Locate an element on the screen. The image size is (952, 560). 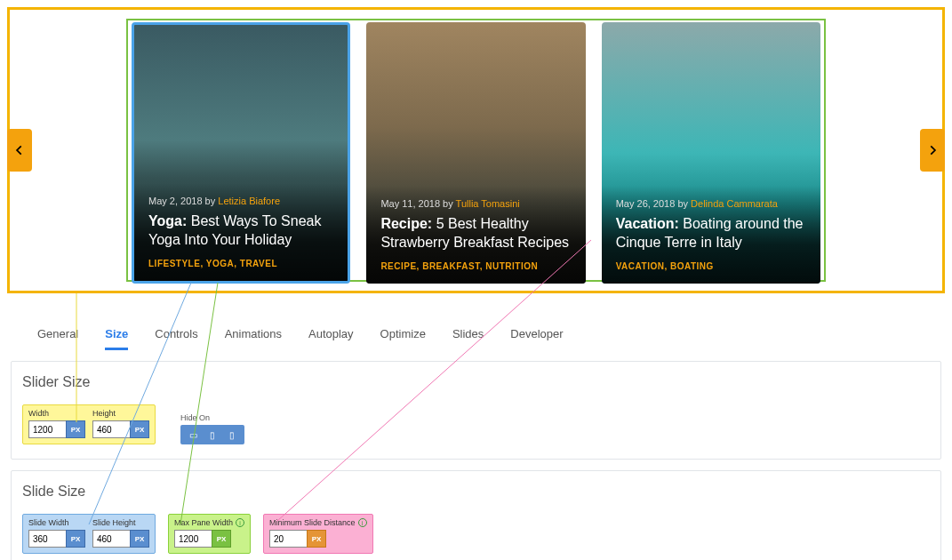
panel-heading: Slide Size is located at coordinates (476, 492).